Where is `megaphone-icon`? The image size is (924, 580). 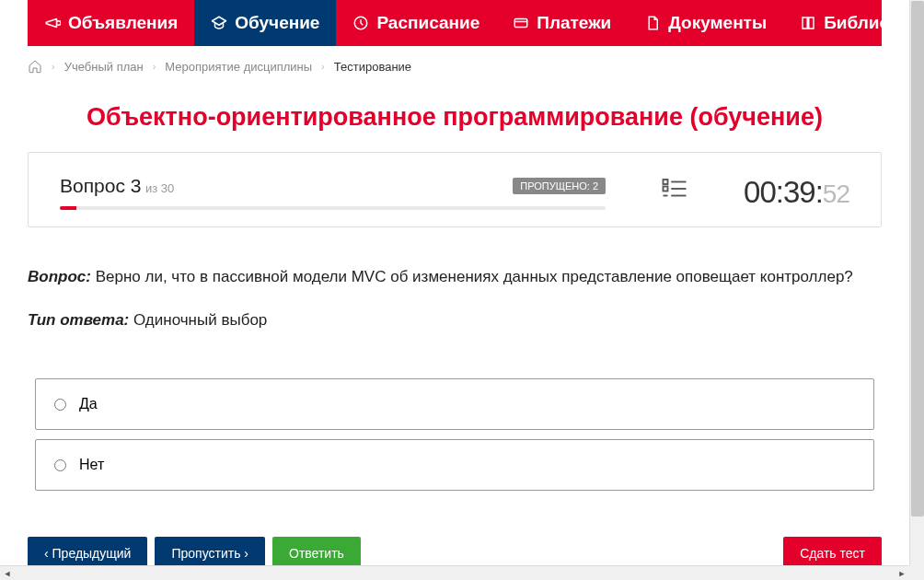
megaphone-icon is located at coordinates (52, 23).